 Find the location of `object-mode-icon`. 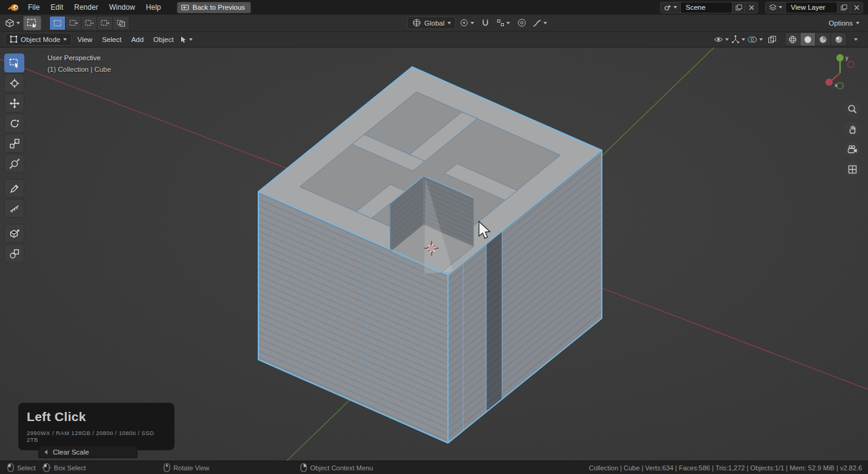

object-mode-icon is located at coordinates (13, 39).